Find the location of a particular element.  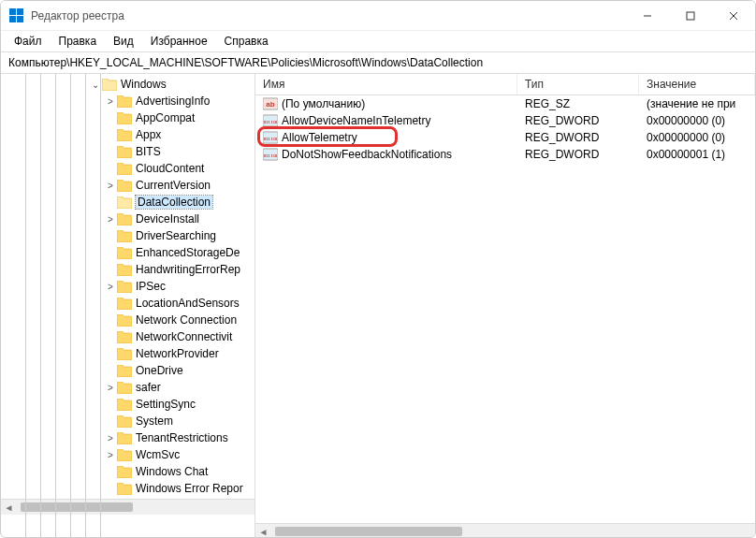

tree-item: System is located at coordinates (127, 421).